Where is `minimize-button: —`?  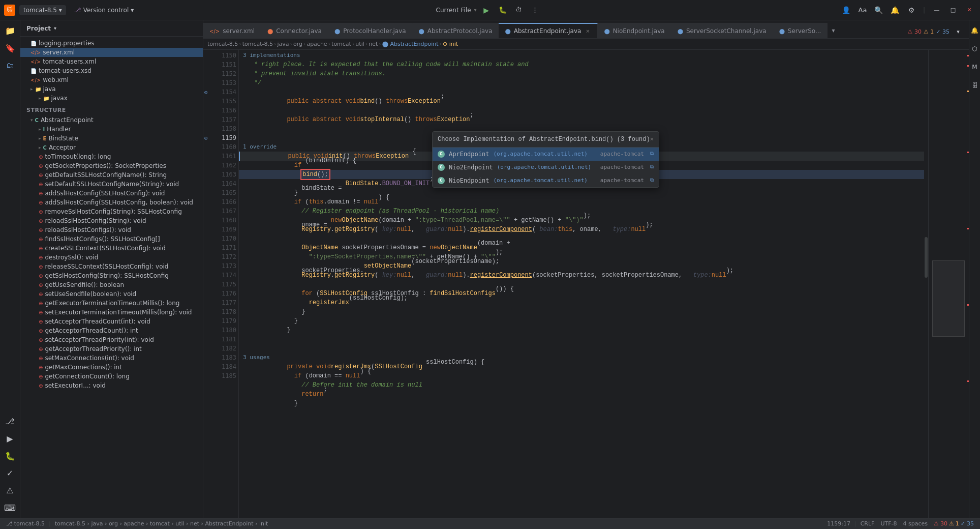
minimize-button: — is located at coordinates (937, 10).